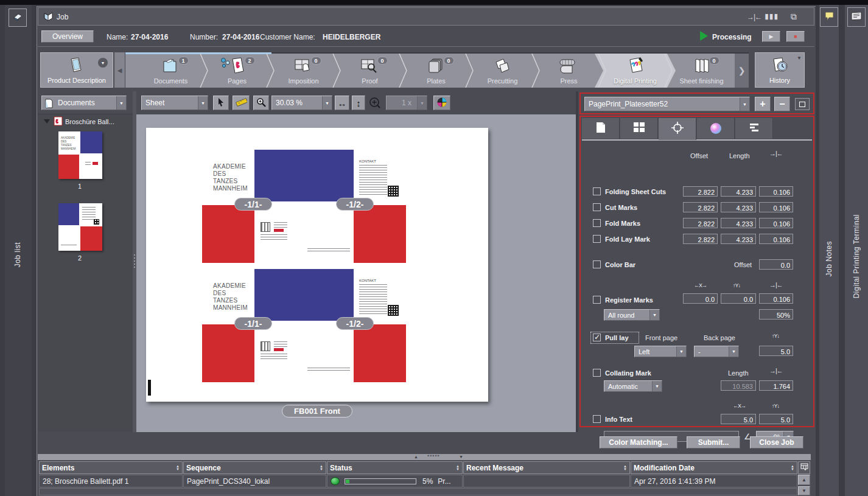 The width and height of the screenshot is (868, 496). Describe the element at coordinates (370, 71) in the screenshot. I see `step-proof: 0 Proof` at that location.